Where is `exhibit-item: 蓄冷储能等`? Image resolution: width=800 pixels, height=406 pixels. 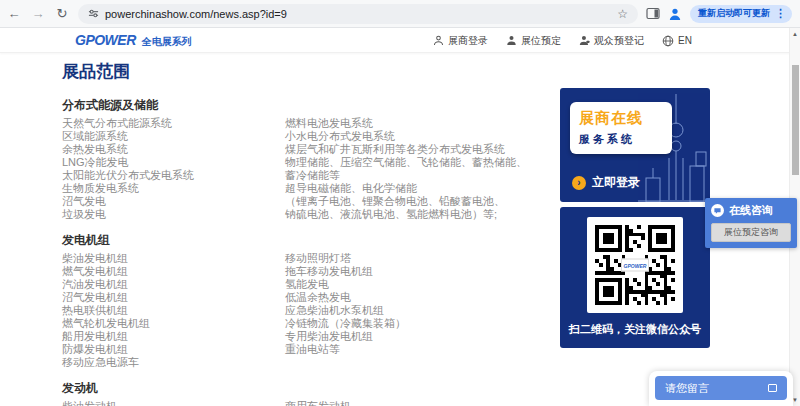 exhibit-item: 蓄冷储能等 is located at coordinates (424, 176).